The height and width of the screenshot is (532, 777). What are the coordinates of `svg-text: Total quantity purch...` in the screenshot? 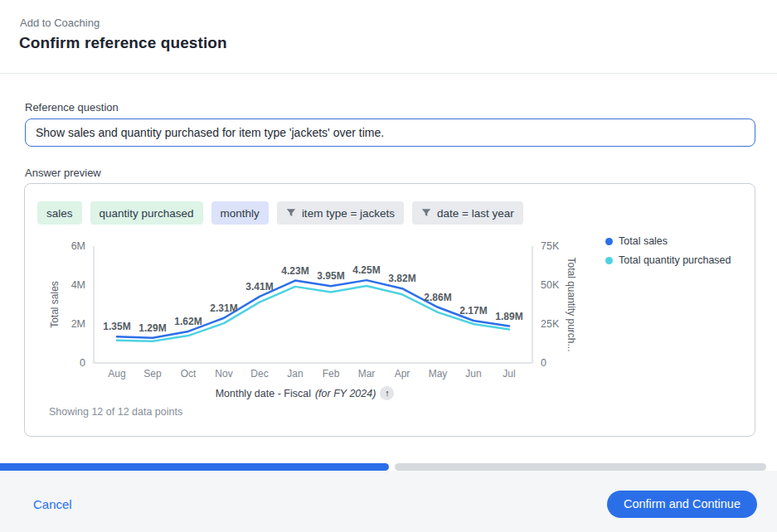 It's located at (571, 304).